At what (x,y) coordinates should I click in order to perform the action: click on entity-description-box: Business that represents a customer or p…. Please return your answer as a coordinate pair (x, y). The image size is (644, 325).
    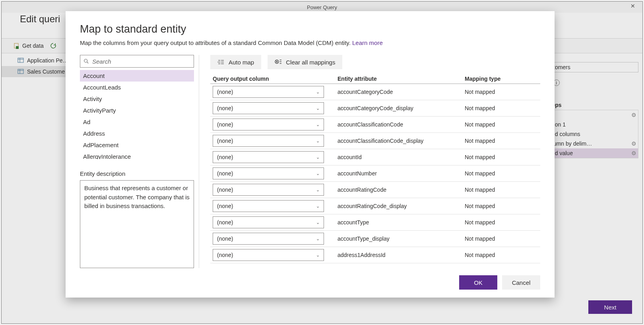
    Looking at the image, I should click on (137, 224).